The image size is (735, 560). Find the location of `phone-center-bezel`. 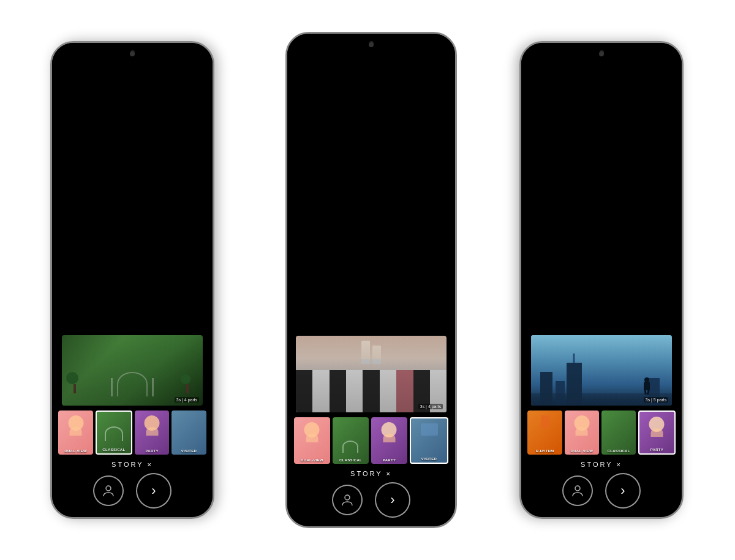

phone-center-bezel is located at coordinates (371, 43).